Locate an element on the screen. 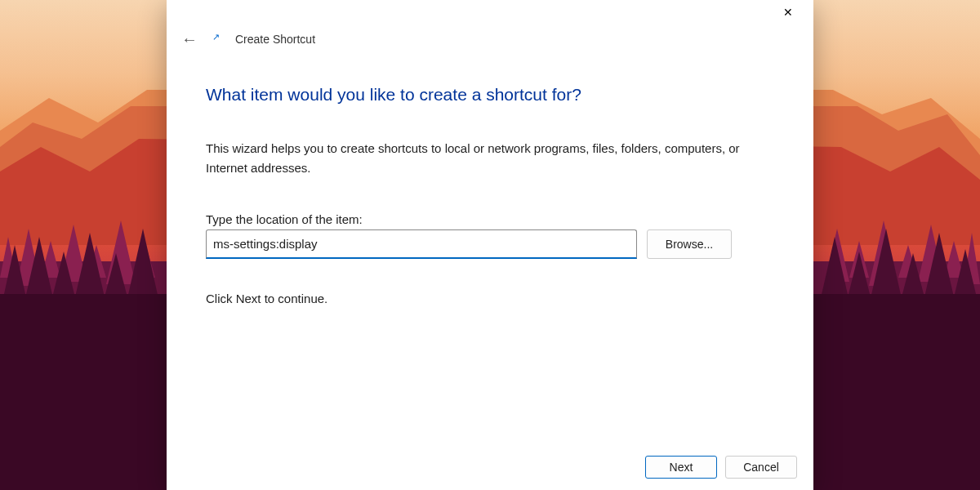  location-label: Type the location of the item: is located at coordinates (490, 219).